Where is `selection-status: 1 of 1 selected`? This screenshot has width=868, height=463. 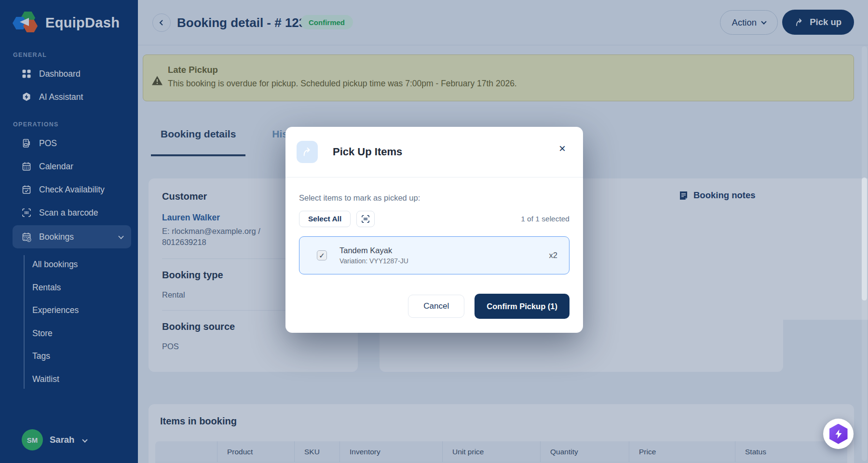 selection-status: 1 of 1 selected is located at coordinates (545, 219).